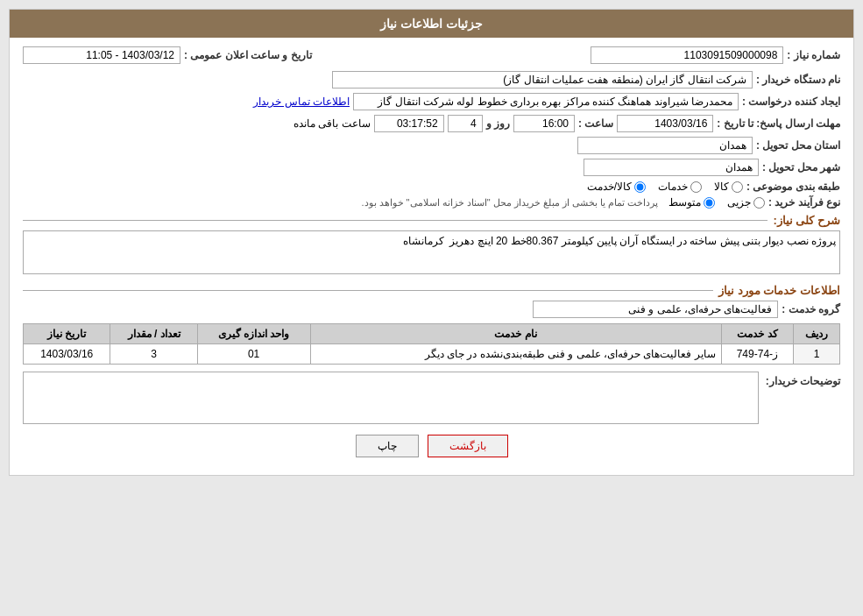  Describe the element at coordinates (542, 80) in the screenshot. I see `namDastgah-value: شرکت انتقال گاز ایران (منطقه هفت عملیات …` at that location.